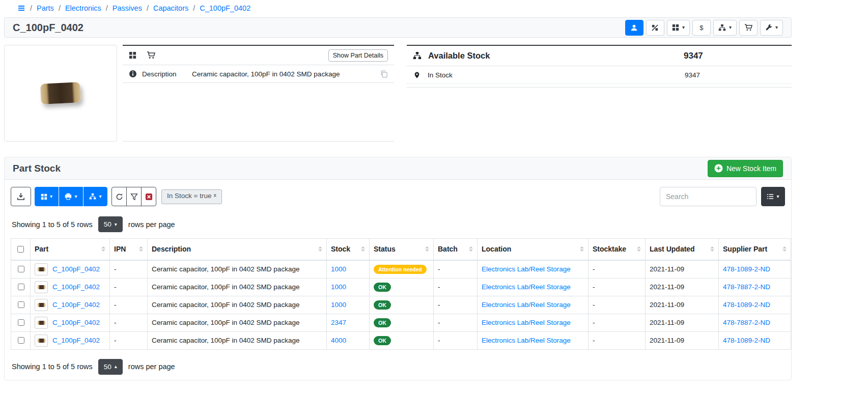 The width and height of the screenshot is (868, 417). What do you see at coordinates (678, 27) in the screenshot?
I see `qr-actions-dropdown: ▾` at bounding box center [678, 27].